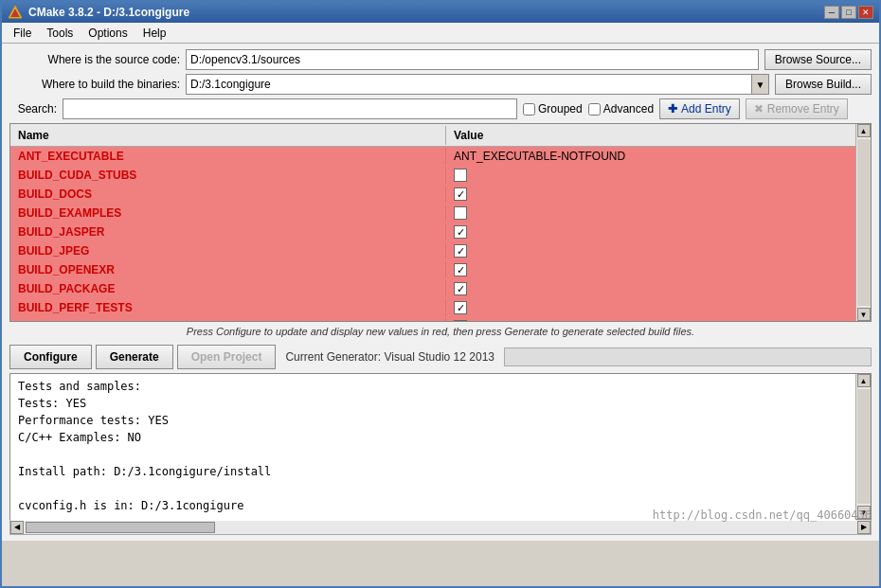  What do you see at coordinates (759, 109) in the screenshot?
I see `remove-icon: ✖` at bounding box center [759, 109].